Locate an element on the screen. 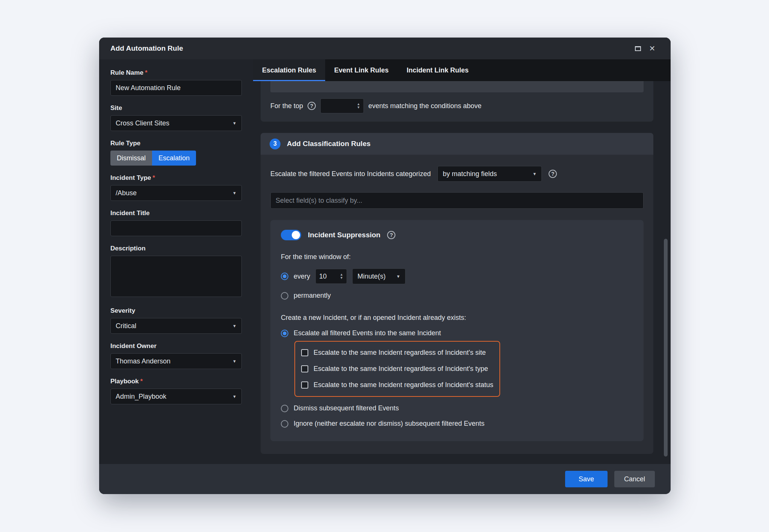  rule-type-label: Rule Type is located at coordinates (176, 143).